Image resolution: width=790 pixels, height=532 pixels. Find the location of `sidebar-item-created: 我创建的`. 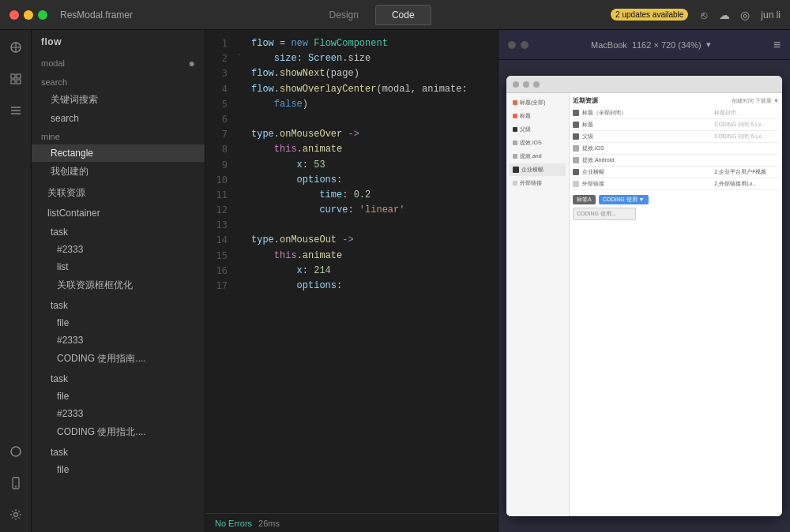

sidebar-item-created: 我创建的 is located at coordinates (118, 172).